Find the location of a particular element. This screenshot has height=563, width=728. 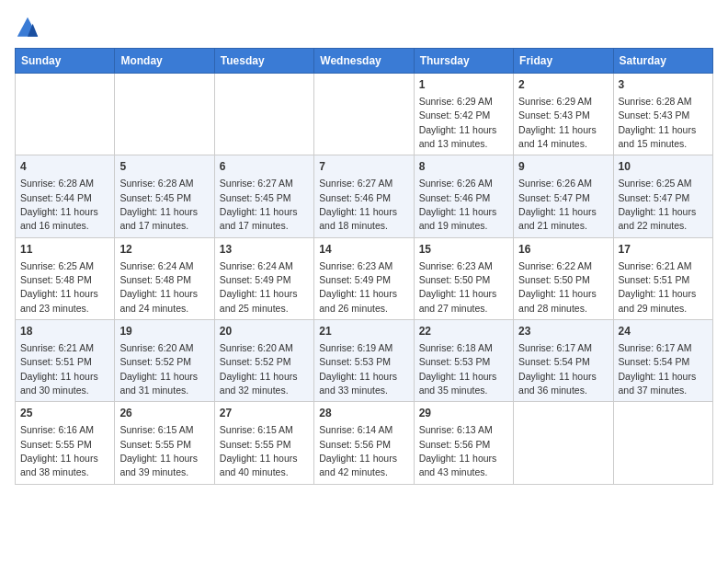

calendar-cell: 5Sunrise: 6:28 AMSunset: 5:45 PMDaylight… is located at coordinates (165, 197).